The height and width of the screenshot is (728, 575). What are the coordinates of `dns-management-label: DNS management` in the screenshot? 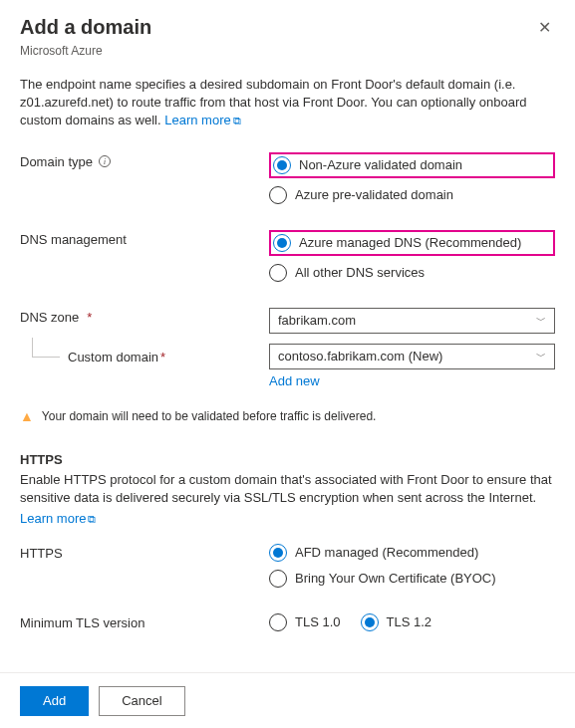 It's located at (74, 239).